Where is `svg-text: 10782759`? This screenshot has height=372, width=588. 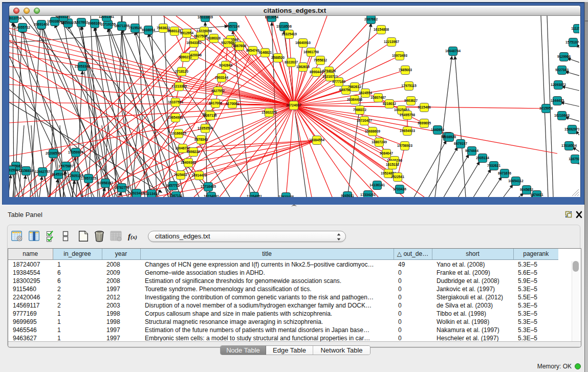
svg-text: 10782759 is located at coordinates (122, 187).